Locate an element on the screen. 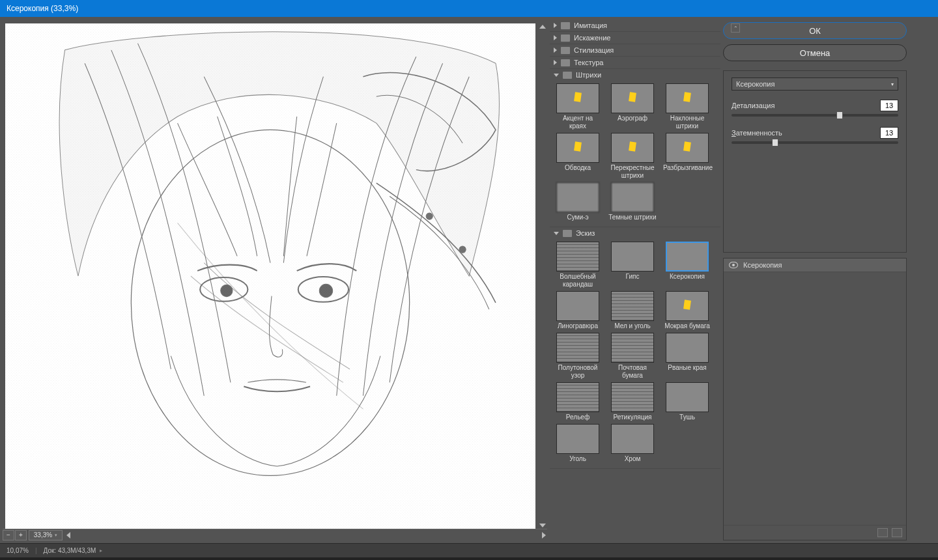 Image resolution: width=938 pixels, height=560 pixels. filter-thumb: Рельеф is located at coordinates (578, 402).